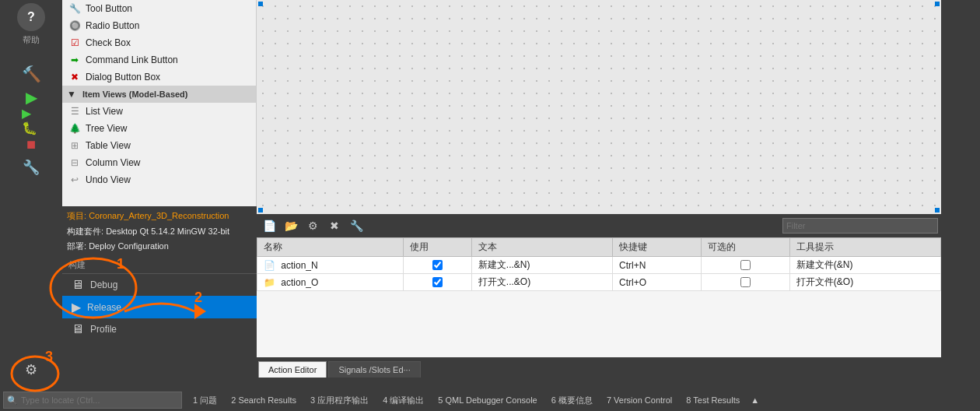 This screenshot has width=980, height=411. I want to click on bottom-icon-1: ⚙, so click(31, 370).